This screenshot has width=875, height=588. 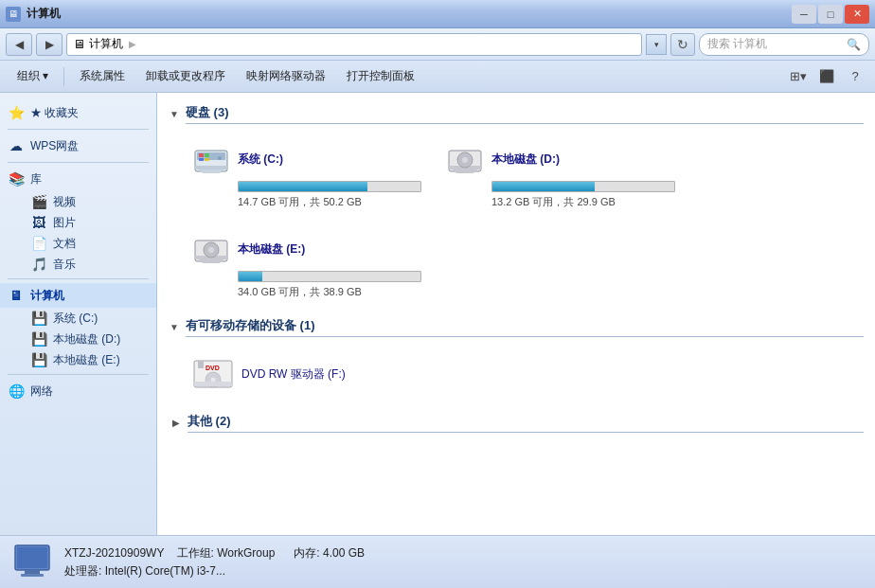 I want to click on drive-e-header: 本地磁盘 (E:), so click(x=307, y=249).